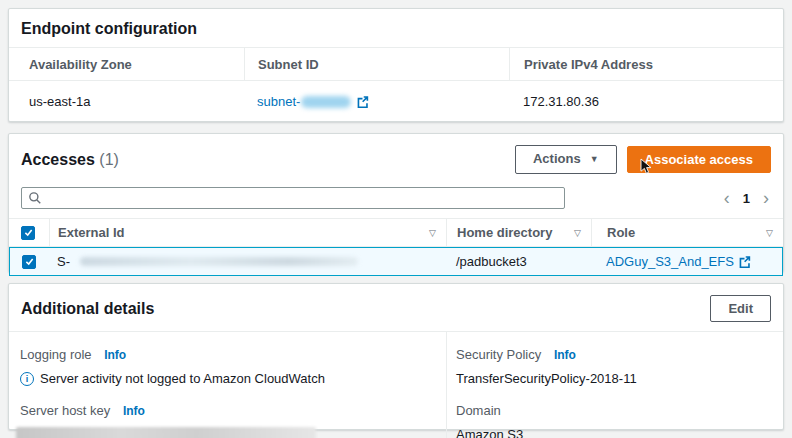 The height and width of the screenshot is (438, 792). I want to click on accesses-panel-title: Accesses (1), so click(70, 160).